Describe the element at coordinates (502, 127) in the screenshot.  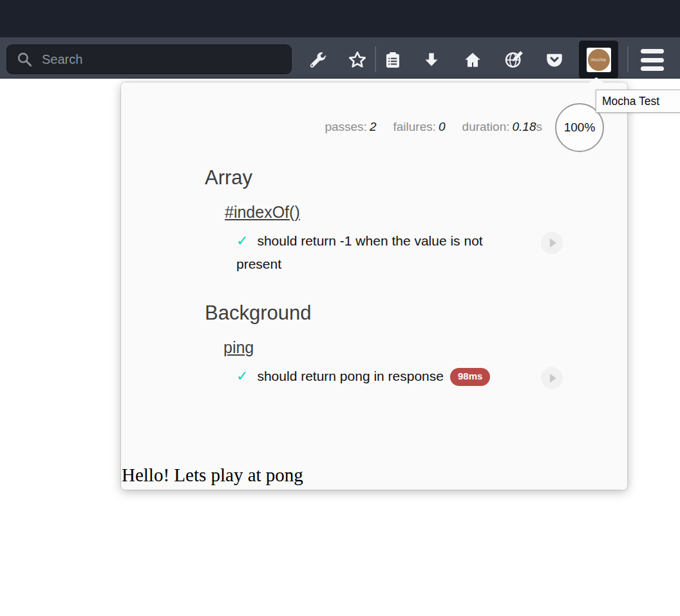
I see `stat-duration: duration:0.18s` at that location.